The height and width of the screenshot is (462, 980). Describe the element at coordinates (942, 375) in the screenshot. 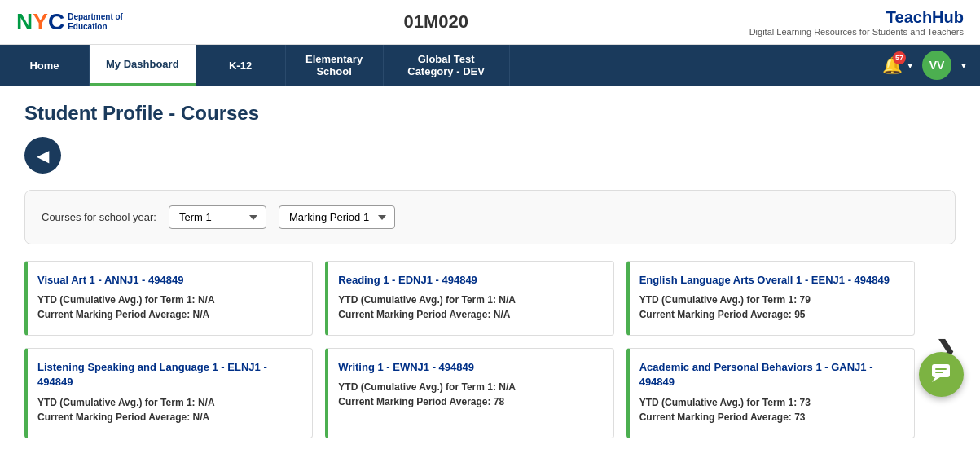

I see `support-button` at that location.